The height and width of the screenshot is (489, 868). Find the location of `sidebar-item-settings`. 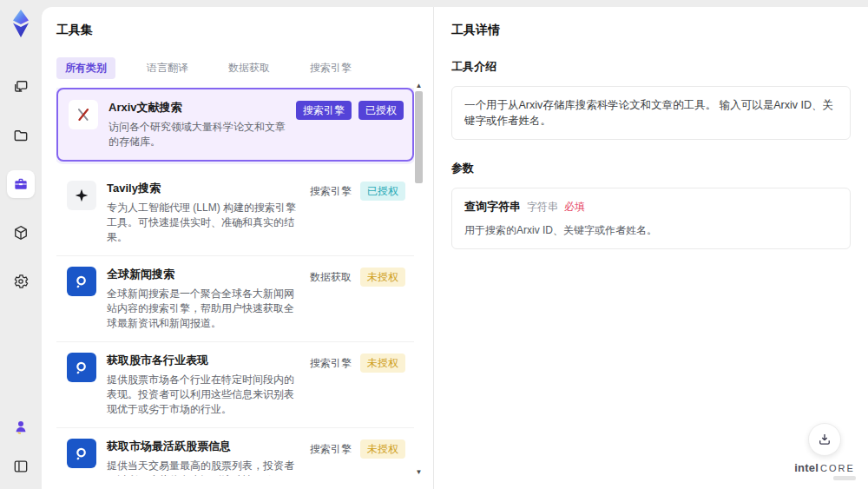

sidebar-item-settings is located at coordinates (21, 281).